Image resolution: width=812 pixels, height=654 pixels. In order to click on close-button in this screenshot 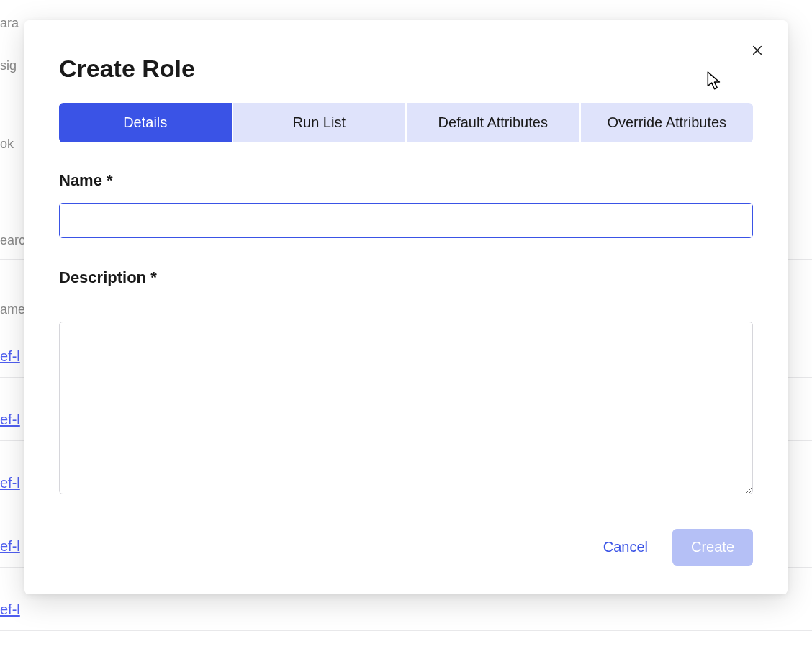, I will do `click(757, 50)`.